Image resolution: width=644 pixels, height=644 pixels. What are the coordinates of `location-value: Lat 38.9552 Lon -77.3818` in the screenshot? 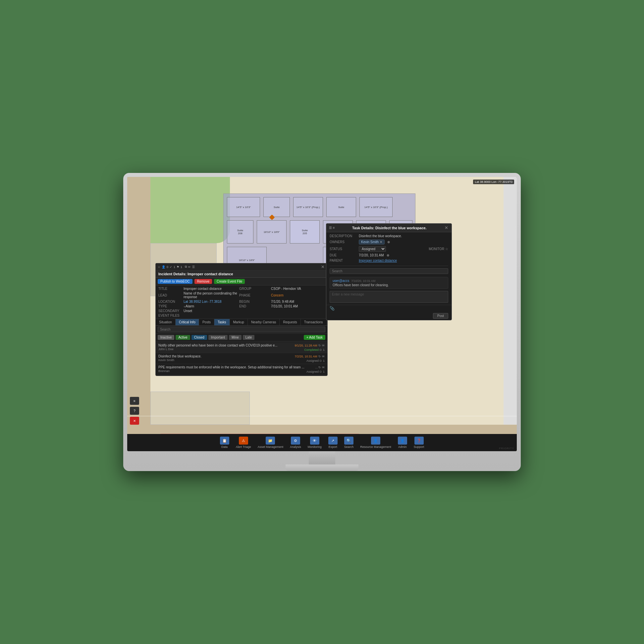 It's located at (211, 301).